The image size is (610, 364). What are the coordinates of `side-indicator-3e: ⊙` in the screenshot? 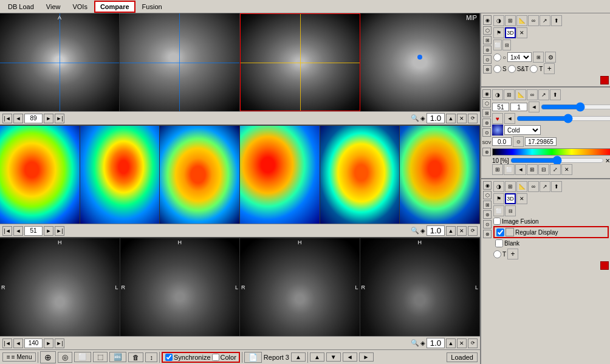 It's located at (487, 224).